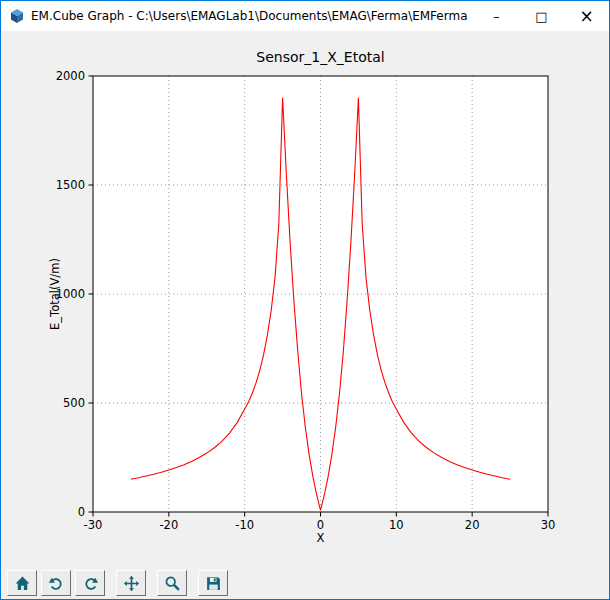 This screenshot has height=600, width=610. I want to click on zoom-button, so click(172, 583).